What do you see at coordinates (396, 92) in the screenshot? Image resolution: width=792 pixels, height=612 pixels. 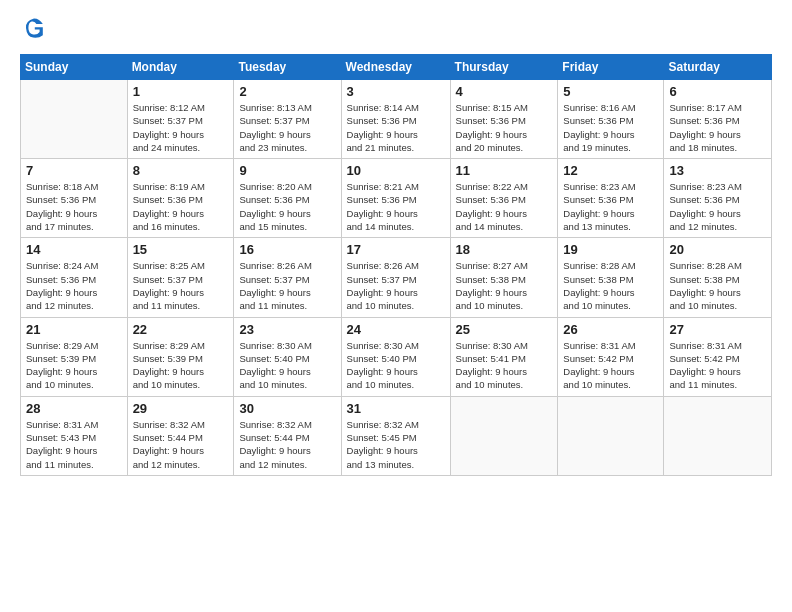 I see `day-number: 3` at bounding box center [396, 92].